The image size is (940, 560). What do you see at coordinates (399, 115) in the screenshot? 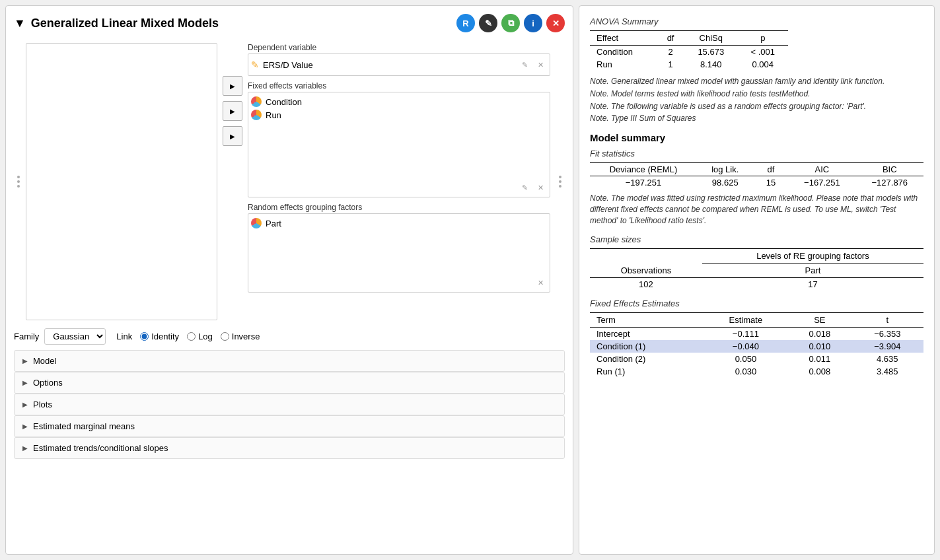
I see `fixed-item-run: Run` at bounding box center [399, 115].